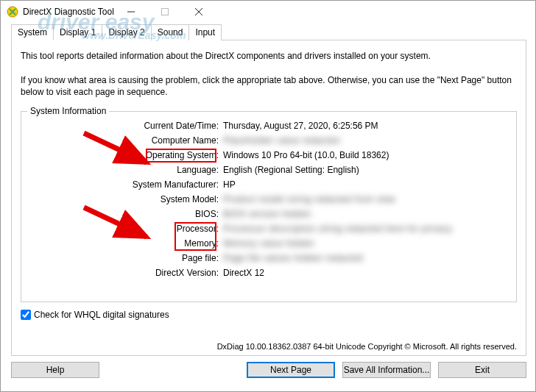  I want to click on value-bios: BIOS version hidden, so click(267, 214).